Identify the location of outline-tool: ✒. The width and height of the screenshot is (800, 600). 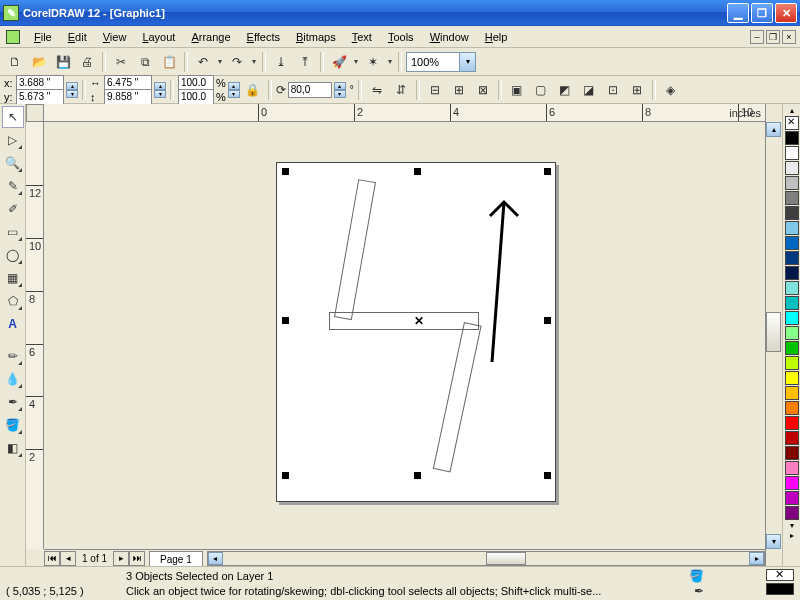
(13, 402).